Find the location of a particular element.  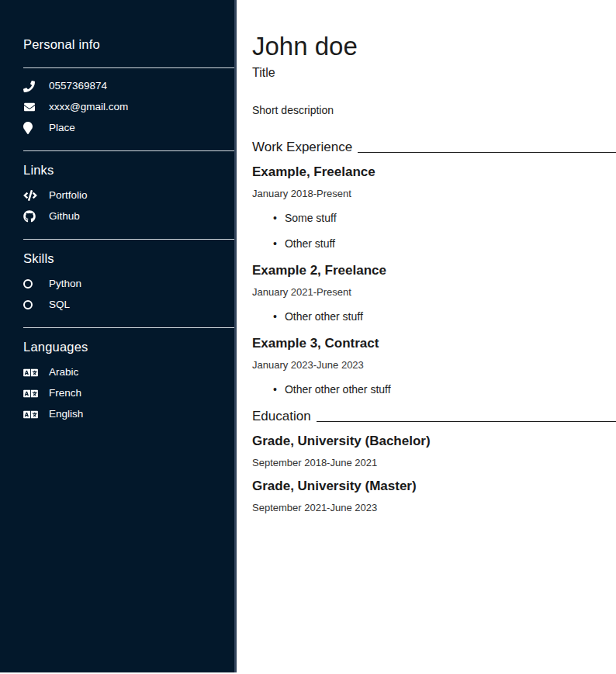

envelope-icon is located at coordinates (31, 107).